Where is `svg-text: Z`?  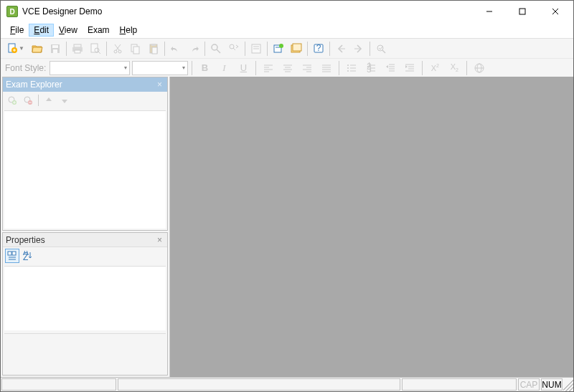
svg-text: Z is located at coordinates (26, 257).